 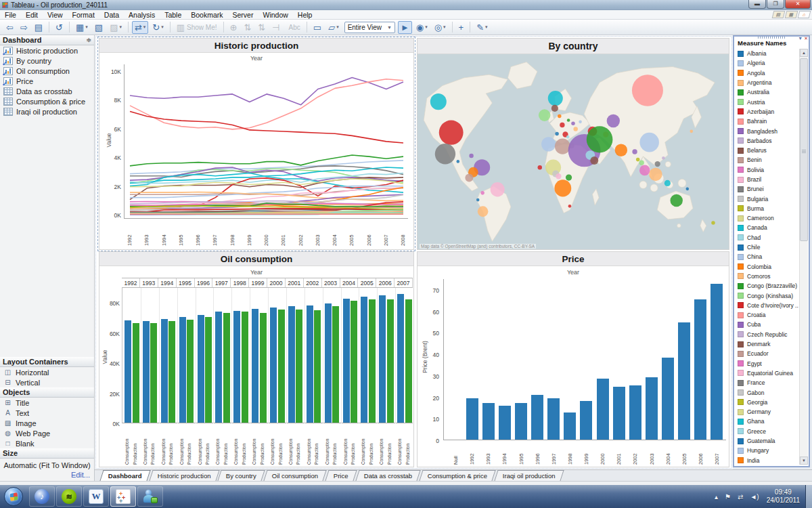 I want to click on legend-item-angola: Angola, so click(x=767, y=73).